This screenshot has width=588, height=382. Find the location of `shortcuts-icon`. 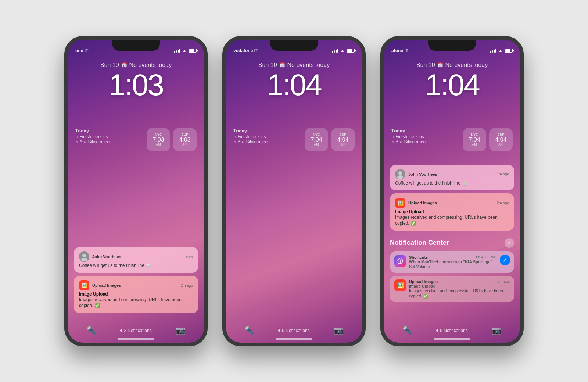

shortcuts-icon is located at coordinates (400, 261).